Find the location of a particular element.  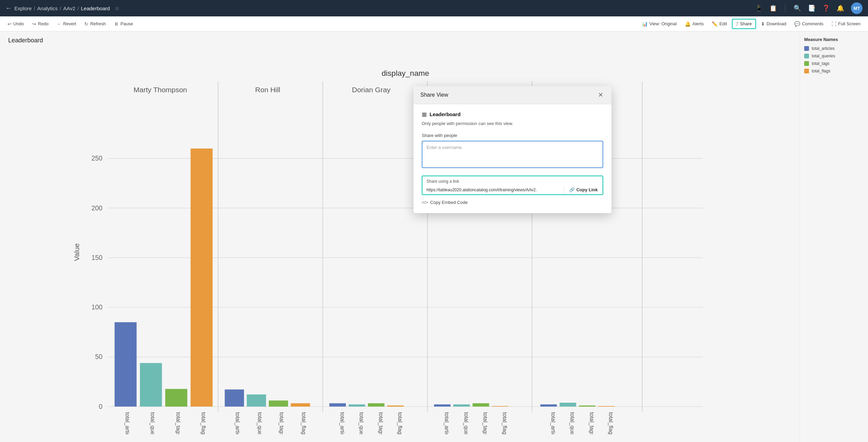

legend-label-queries: total_queries is located at coordinates (824, 56).